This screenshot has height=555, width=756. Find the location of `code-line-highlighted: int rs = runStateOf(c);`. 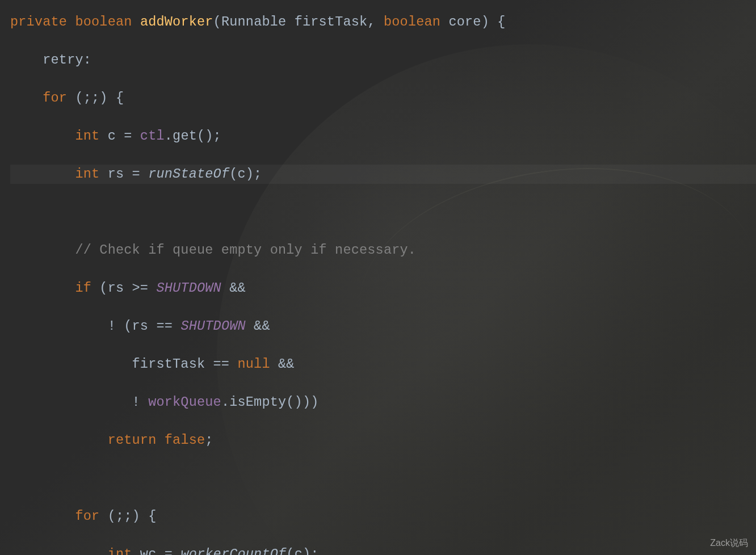

code-line-highlighted: int rs = runStateOf(c); is located at coordinates (383, 174).